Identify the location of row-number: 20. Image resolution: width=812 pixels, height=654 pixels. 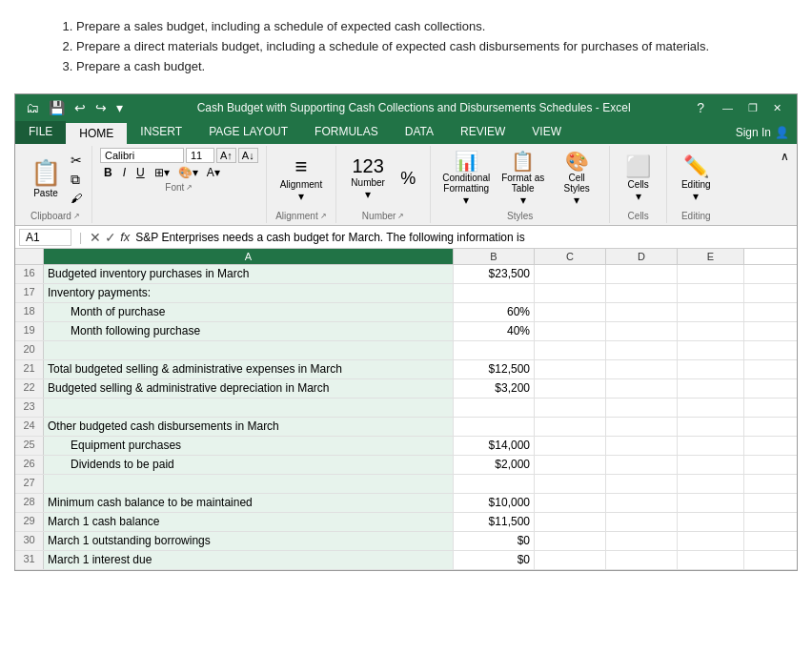
(30, 351).